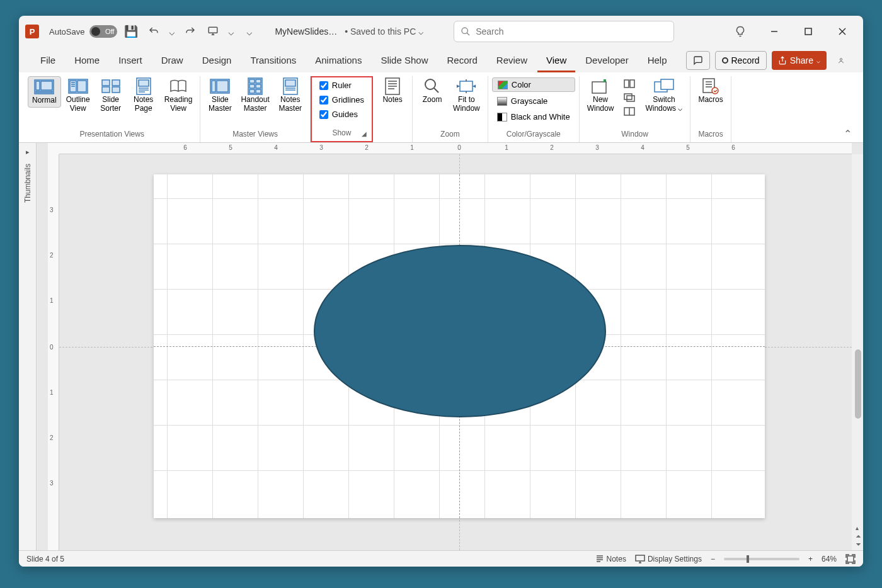 Image resolution: width=882 pixels, height=588 pixels. What do you see at coordinates (144, 96) in the screenshot?
I see `notes-page-button: Notes Page` at bounding box center [144, 96].